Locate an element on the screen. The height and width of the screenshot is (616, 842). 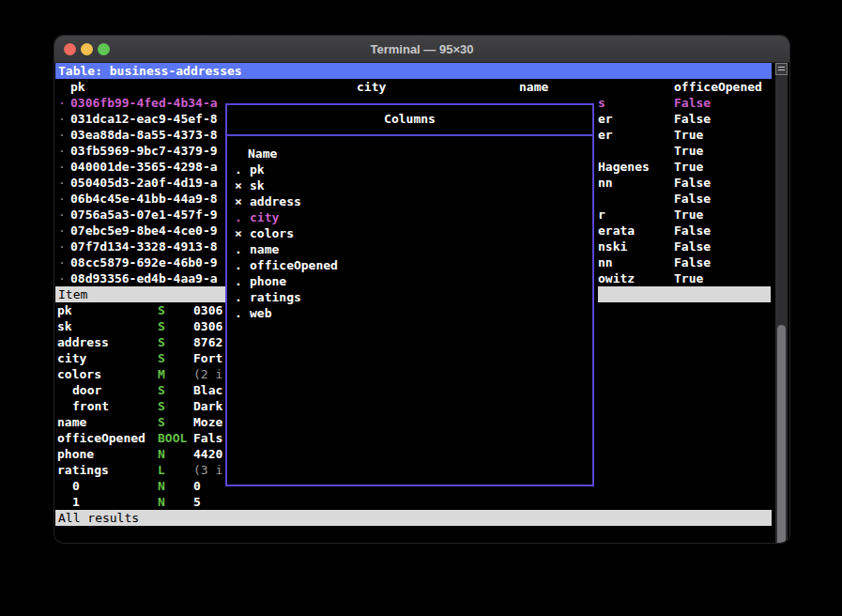
column-option-label: address is located at coordinates (276, 201).